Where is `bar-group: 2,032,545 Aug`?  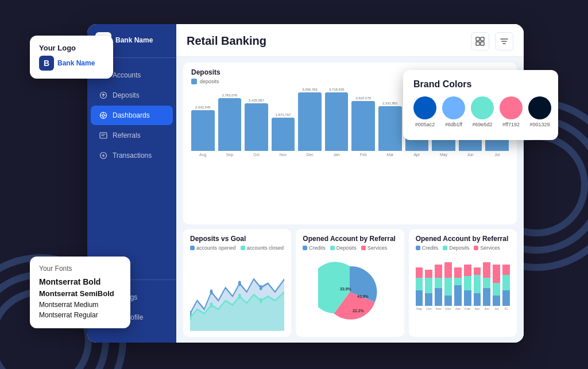
bar-group: 2,032,545 Aug is located at coordinates (203, 122).